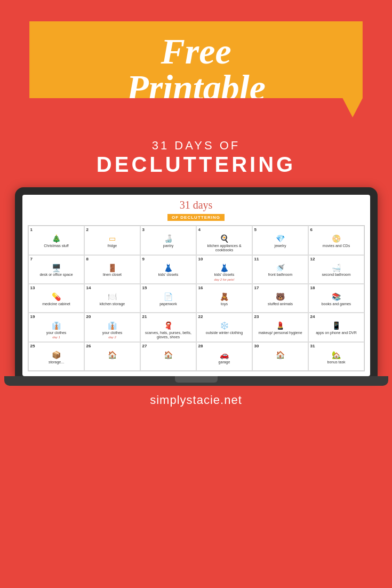 This screenshot has height=588, width=392. Describe the element at coordinates (169, 268) in the screenshot. I see `kids-closet-icon: 👗` at that location.